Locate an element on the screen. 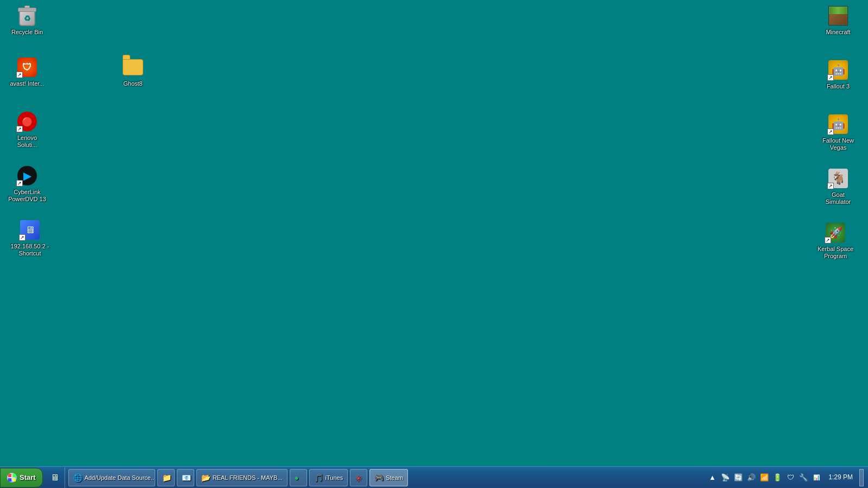  taskbar-item-chrome-label: Add/Update Data Source... is located at coordinates (120, 478).